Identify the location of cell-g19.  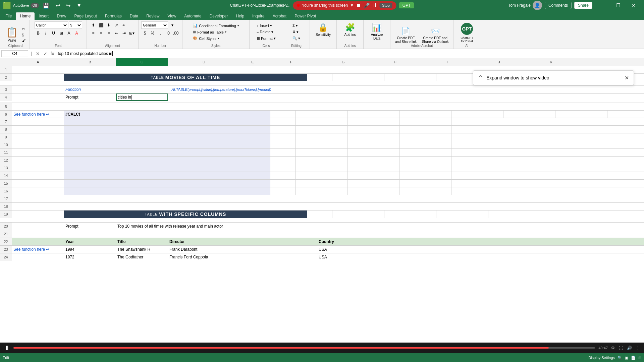
(411, 214).